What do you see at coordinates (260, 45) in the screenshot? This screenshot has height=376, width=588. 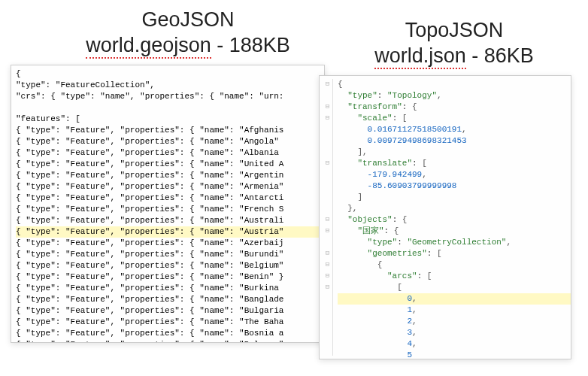 I see `size-geojson: 188KB` at bounding box center [260, 45].